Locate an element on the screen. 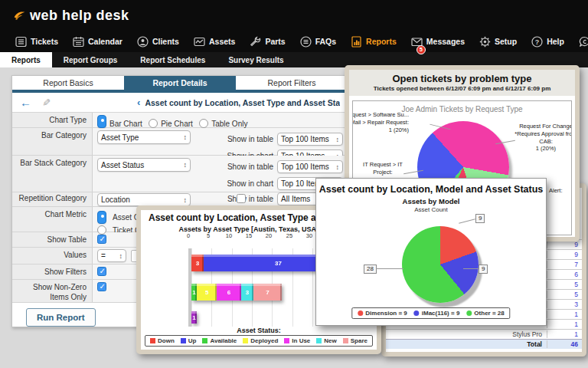 This screenshot has height=368, width=588. show-filters-checkbox is located at coordinates (102, 271).